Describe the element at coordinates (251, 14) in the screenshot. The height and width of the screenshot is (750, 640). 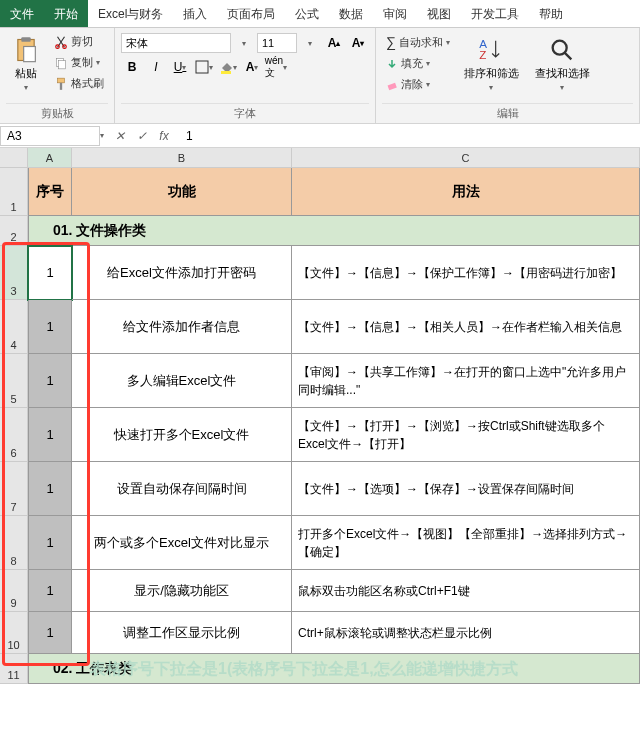
I see `tab-page-layout: 页面布局` at that location.